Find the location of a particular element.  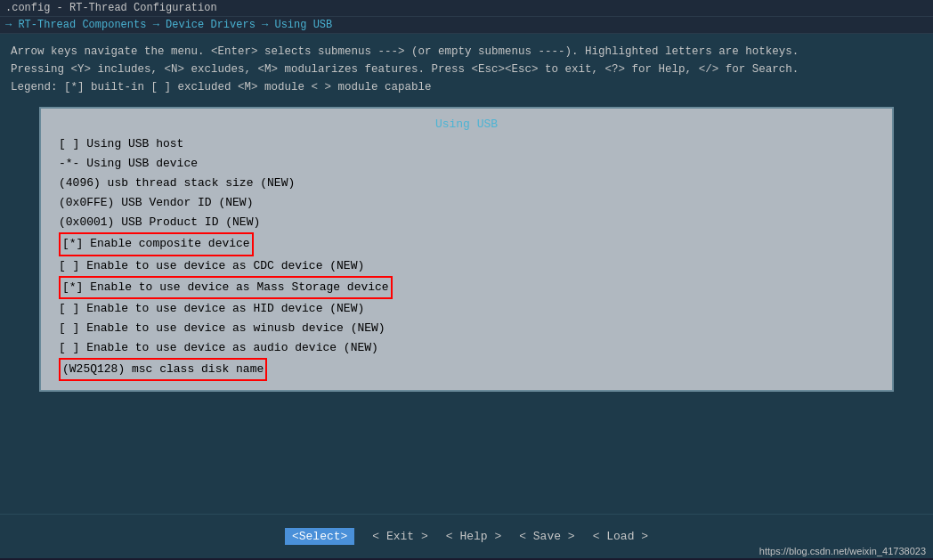

menu-item: [ ] Enable to use device as winusb devic… is located at coordinates (466, 329).